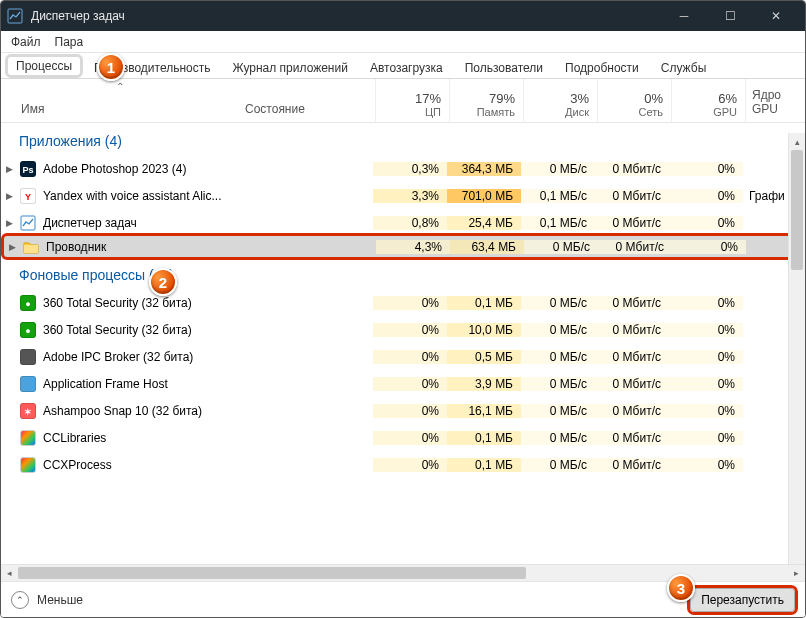 This screenshot has width=806, height=618. I want to click on task-manager-icon, so click(15, 16).